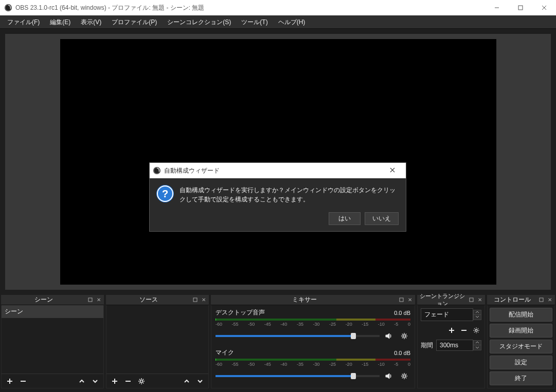 This screenshot has height=392, width=556. I want to click on window-titlebar: OBS 23.1.0-rc1 (64-bit, windows) - プロファイ…, so click(278, 8).